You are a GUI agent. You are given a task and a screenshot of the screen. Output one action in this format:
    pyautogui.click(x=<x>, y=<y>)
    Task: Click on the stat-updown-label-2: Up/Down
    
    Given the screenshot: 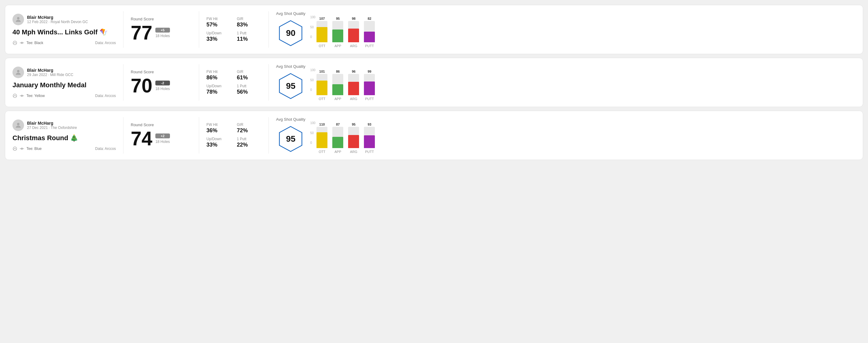 What is the action you would take?
    pyautogui.click(x=219, y=86)
    